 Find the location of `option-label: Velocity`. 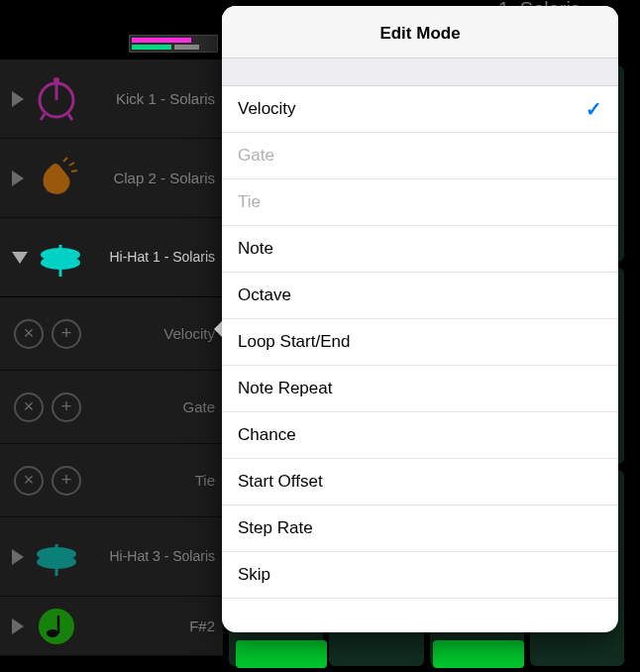

option-label: Velocity is located at coordinates (267, 109).